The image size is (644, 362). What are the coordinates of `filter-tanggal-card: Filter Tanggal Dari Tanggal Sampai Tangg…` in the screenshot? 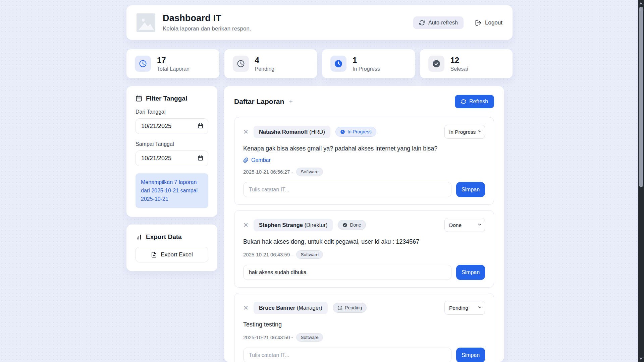 It's located at (172, 152).